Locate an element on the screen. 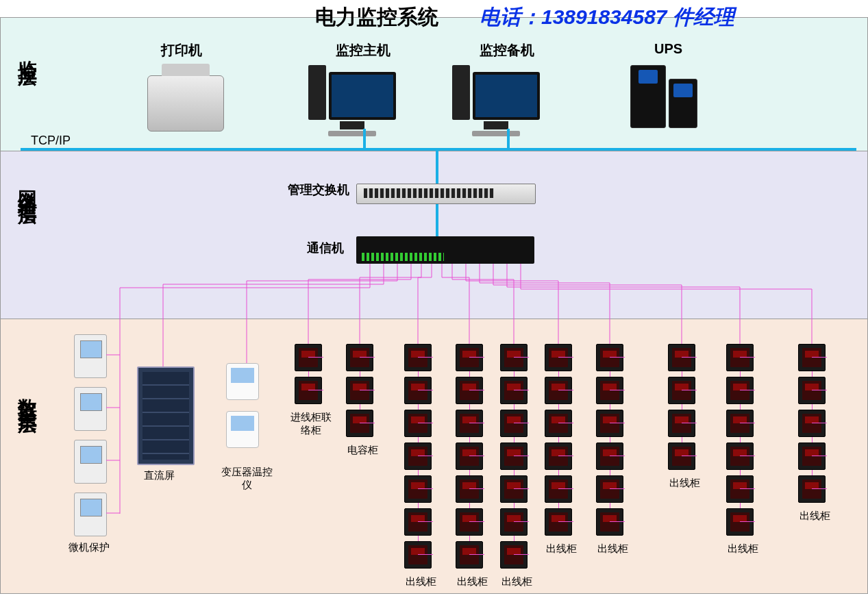  ups-icon is located at coordinates (665, 98).